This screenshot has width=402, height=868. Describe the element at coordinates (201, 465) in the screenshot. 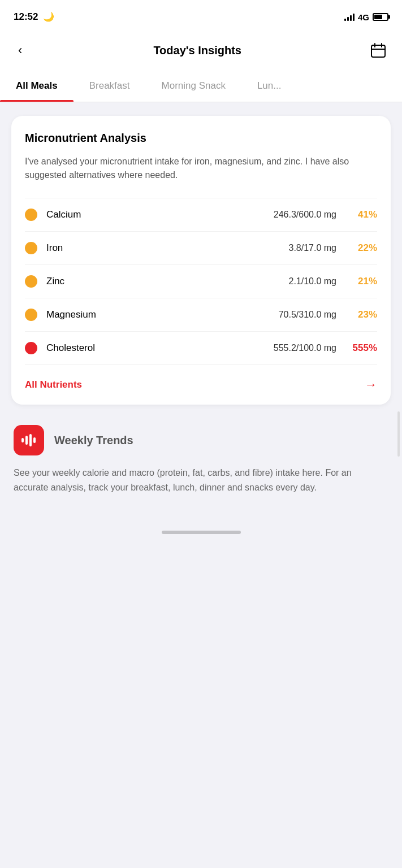

I see `weekly-trends-section: Weekly Trends See your weekly calorie an…` at that location.